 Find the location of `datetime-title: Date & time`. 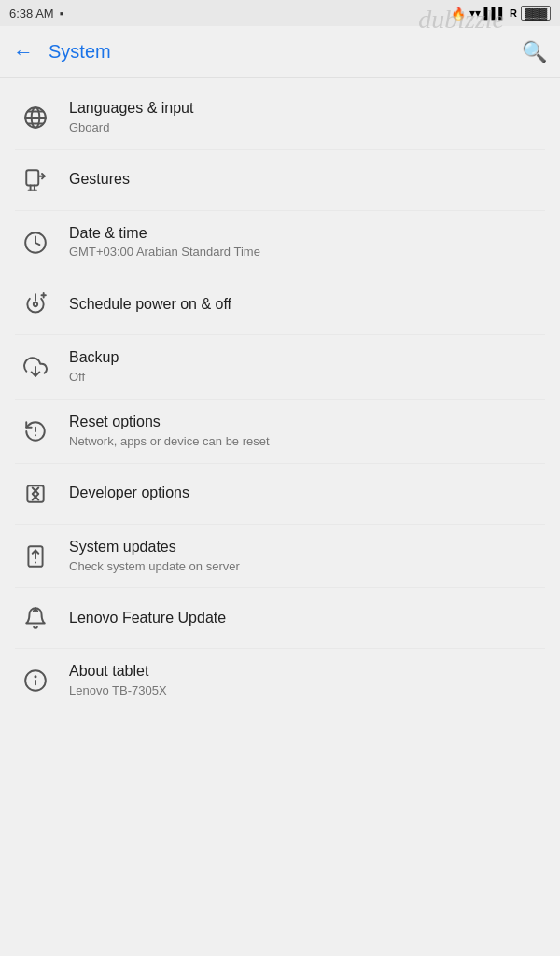

datetime-title: Date & time is located at coordinates (164, 233).